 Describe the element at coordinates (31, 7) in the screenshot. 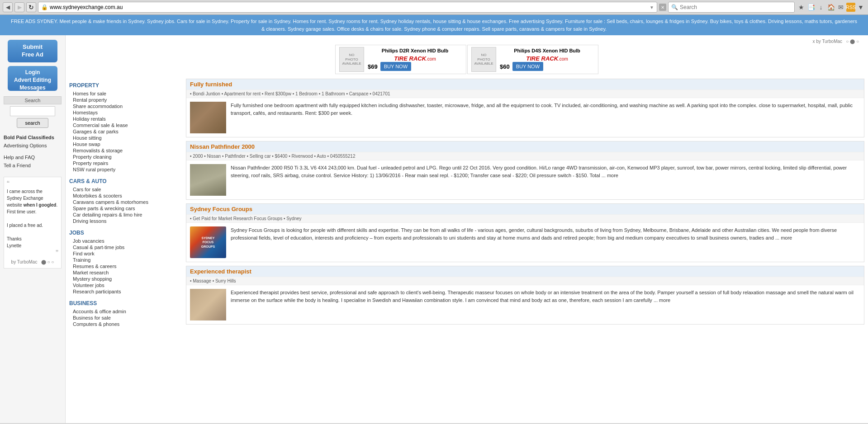

I see `reload-button: ↻` at that location.